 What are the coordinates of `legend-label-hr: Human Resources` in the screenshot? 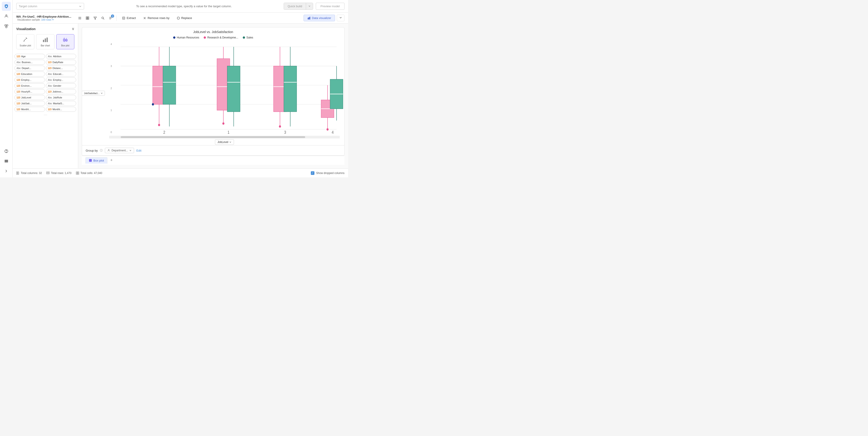 It's located at (188, 38).